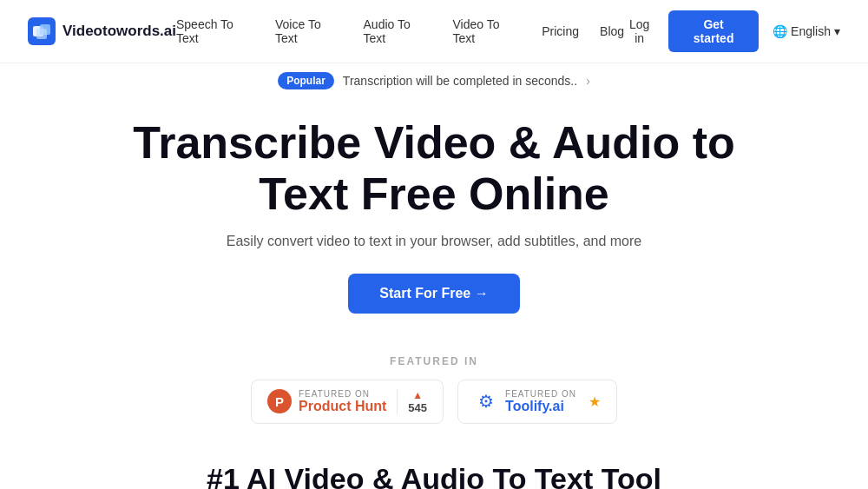 The height and width of the screenshot is (489, 868). Describe the element at coordinates (102, 31) in the screenshot. I see `logo: Videotowords.ai` at that location.